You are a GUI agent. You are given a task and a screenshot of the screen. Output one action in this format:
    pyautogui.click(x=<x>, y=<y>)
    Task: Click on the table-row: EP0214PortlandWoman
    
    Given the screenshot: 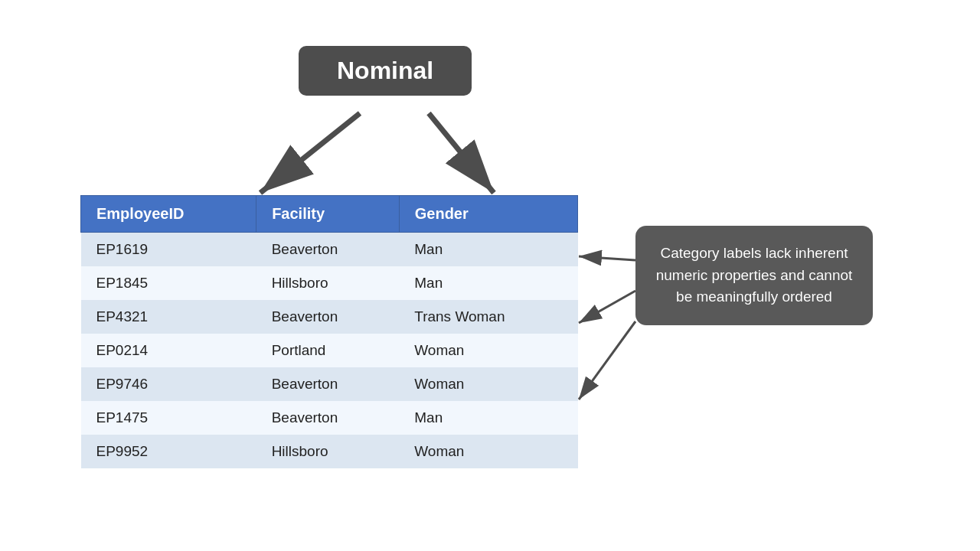 What is the action you would take?
    pyautogui.click(x=329, y=350)
    